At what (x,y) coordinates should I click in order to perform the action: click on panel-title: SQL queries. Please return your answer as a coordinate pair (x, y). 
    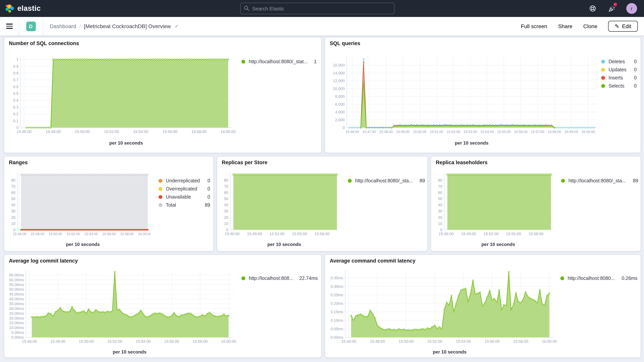
    Looking at the image, I should click on (345, 44).